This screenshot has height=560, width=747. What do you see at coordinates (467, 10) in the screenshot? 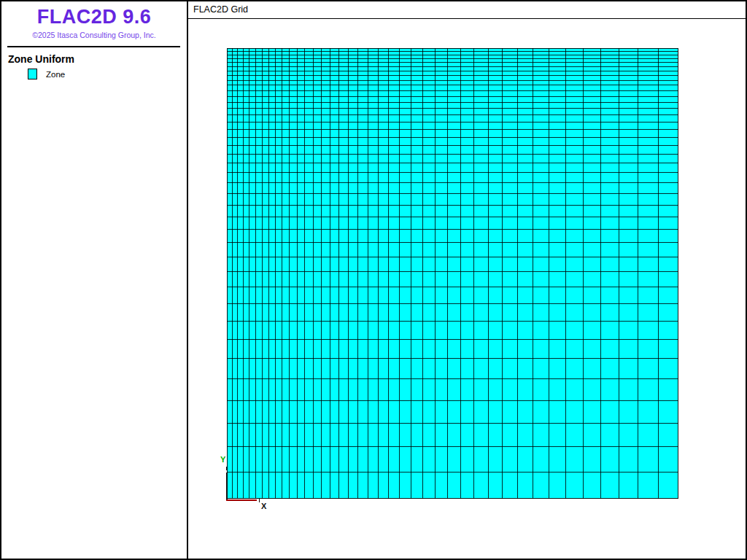
I see `plot-titlebar: FLAC2D Grid` at bounding box center [467, 10].